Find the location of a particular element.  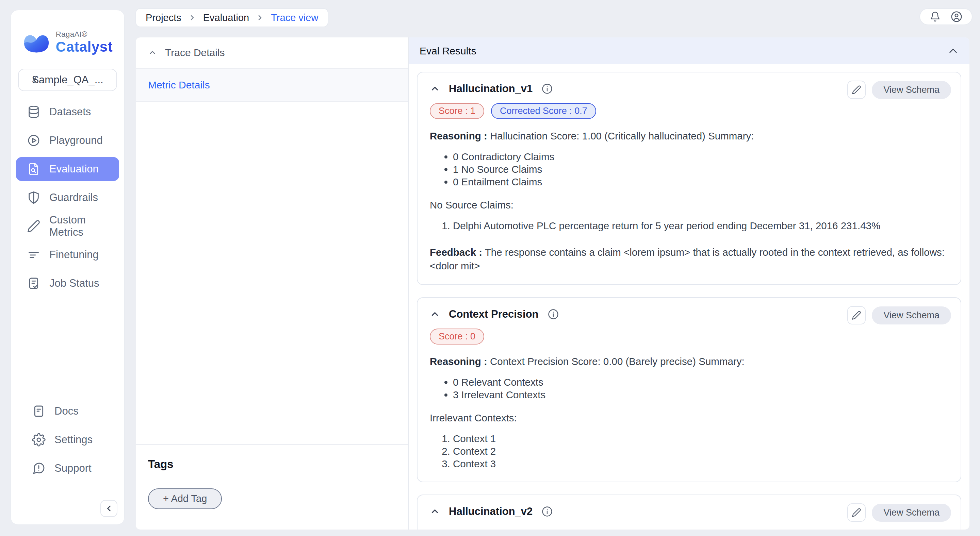

trace-details-header: Trace Details is located at coordinates (272, 53).